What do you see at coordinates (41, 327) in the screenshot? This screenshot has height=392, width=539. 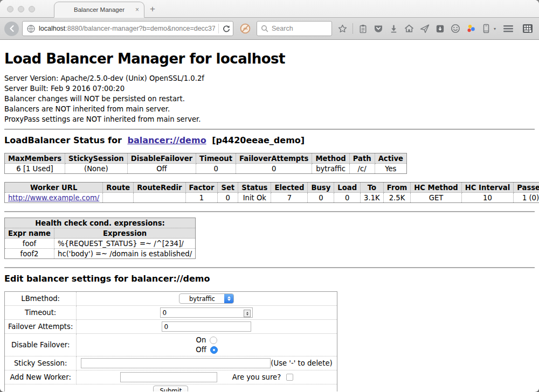 I see `failover-attempts-label: Failover Attempts:` at bounding box center [41, 327].